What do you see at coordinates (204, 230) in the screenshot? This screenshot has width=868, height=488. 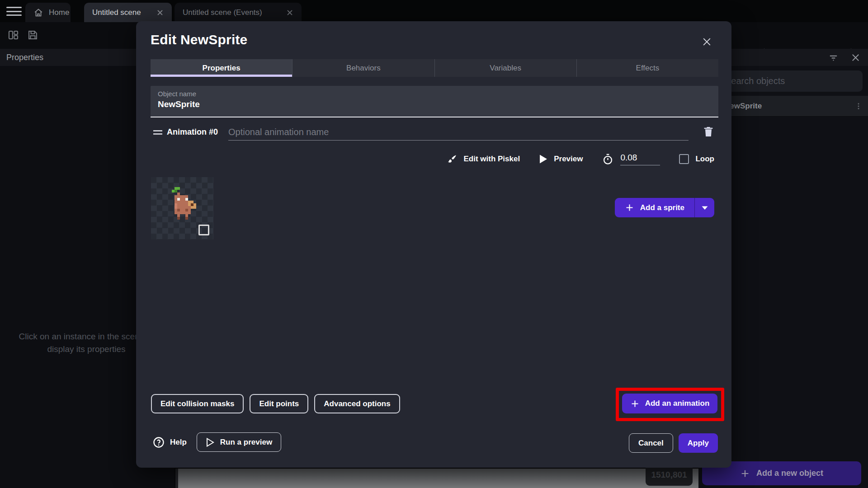 I see `sprite-select-checkbox` at bounding box center [204, 230].